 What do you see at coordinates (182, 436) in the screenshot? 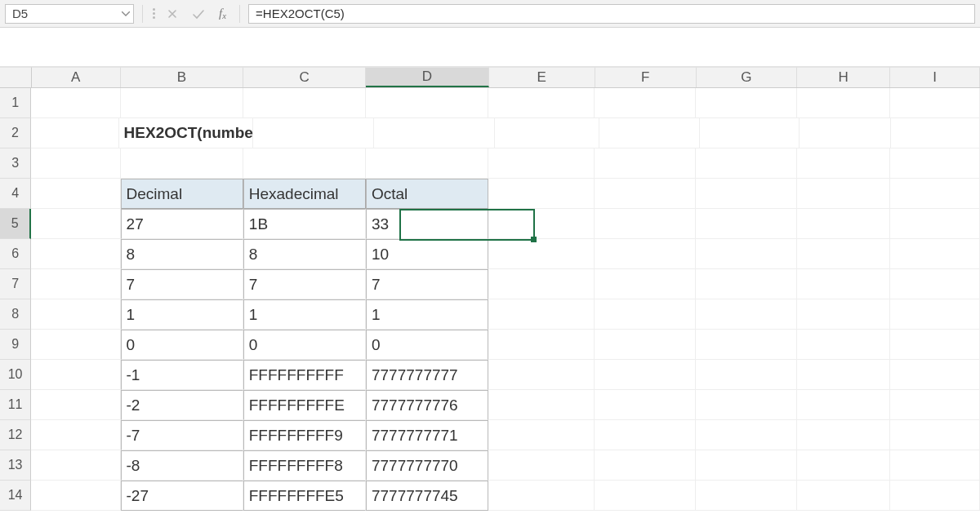
I see `table-cell: -7` at bounding box center [182, 436].